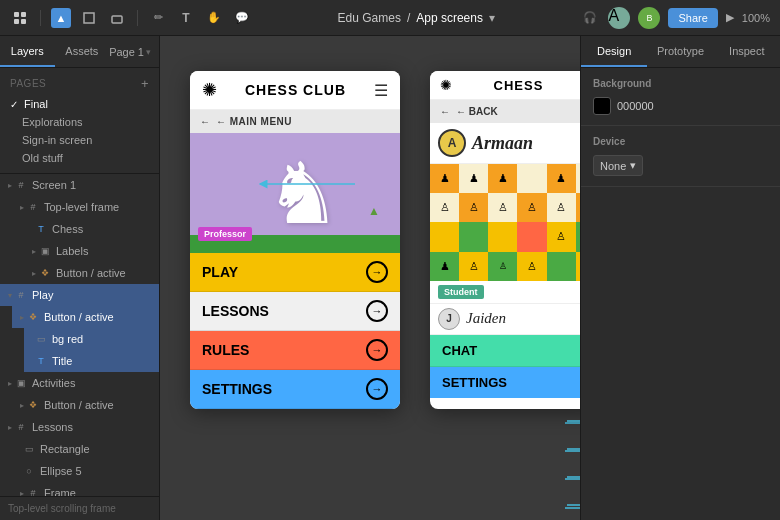 The width and height of the screenshot is (780, 520). I want to click on scrolling-frame-label: Top-level scrolling frame, so click(62, 508).